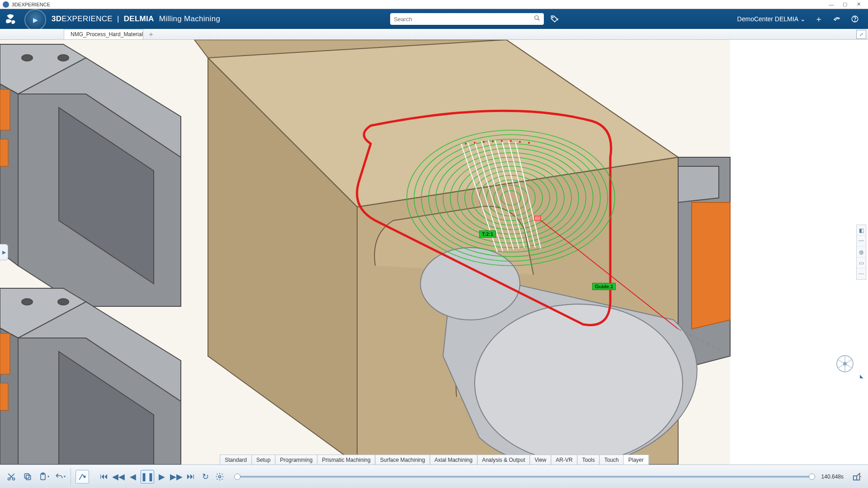 This screenshot has width=868, height=488. Describe the element at coordinates (434, 19) in the screenshot. I see `header-ribbon: 3DEXPERIENCE | DELMIA Milling Machining …` at that location.